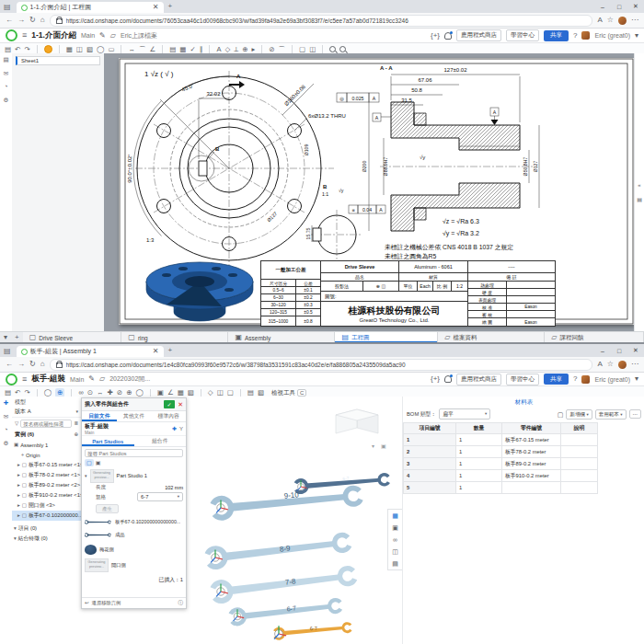  What do you see at coordinates (75, 424) in the screenshot?
I see `list-options-icon: ≣` at bounding box center [75, 424].